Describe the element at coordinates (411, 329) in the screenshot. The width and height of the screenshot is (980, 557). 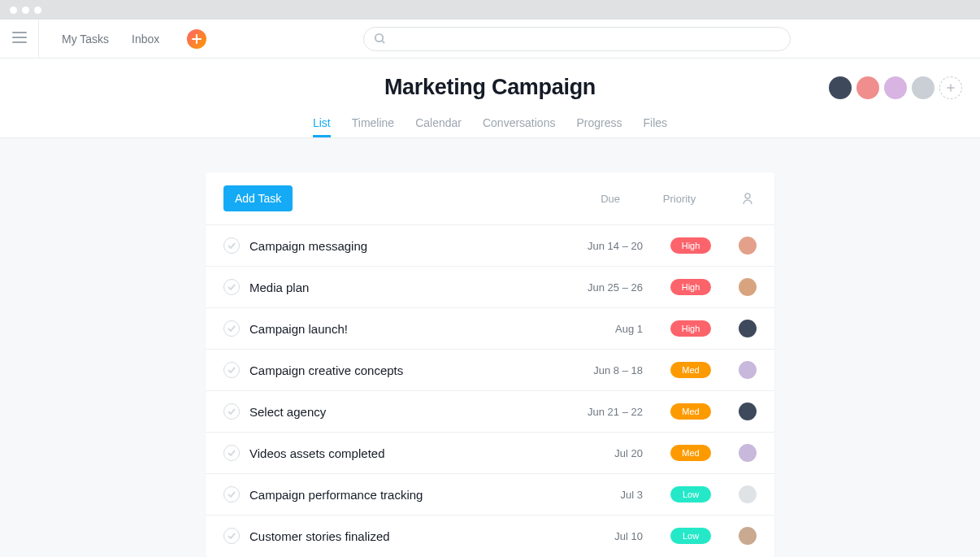
I see `task-name: Campaign launch!` at that location.